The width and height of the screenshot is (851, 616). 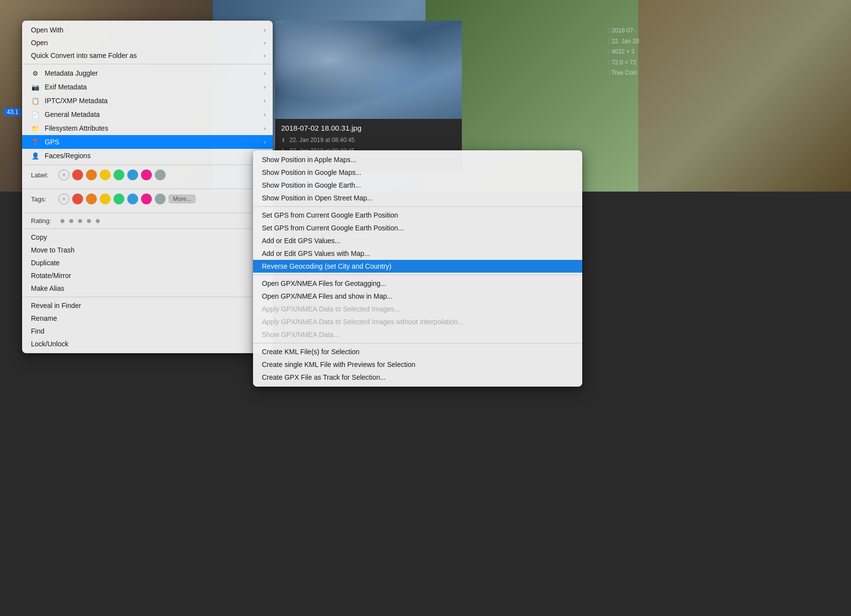 I want to click on chevron-icon-iptc: ›, so click(x=265, y=101).